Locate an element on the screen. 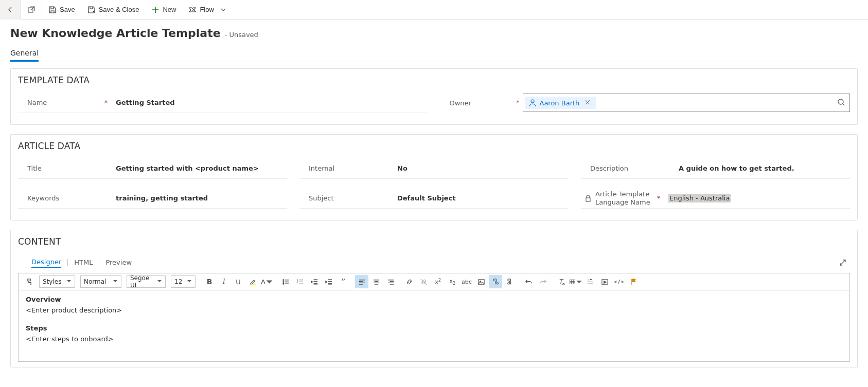 The width and height of the screenshot is (868, 387). tab-bar: General is located at coordinates (434, 53).